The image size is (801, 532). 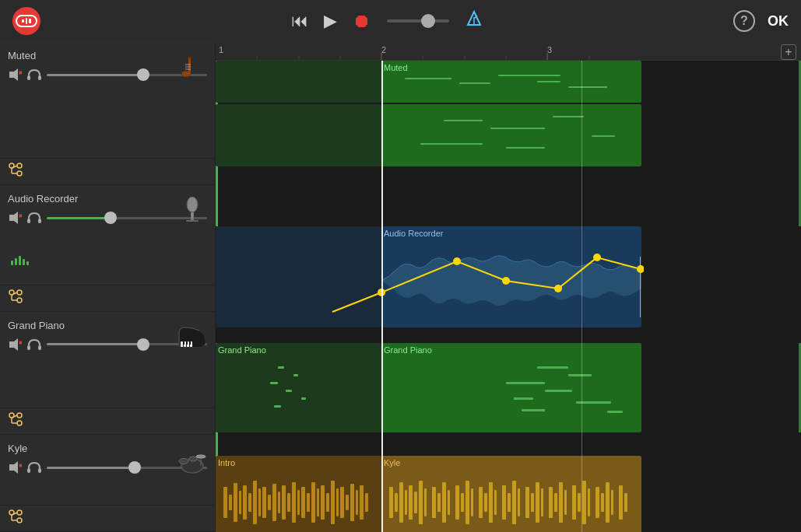 What do you see at coordinates (107, 345) in the screenshot?
I see `track-controls-piano` at bounding box center [107, 345].